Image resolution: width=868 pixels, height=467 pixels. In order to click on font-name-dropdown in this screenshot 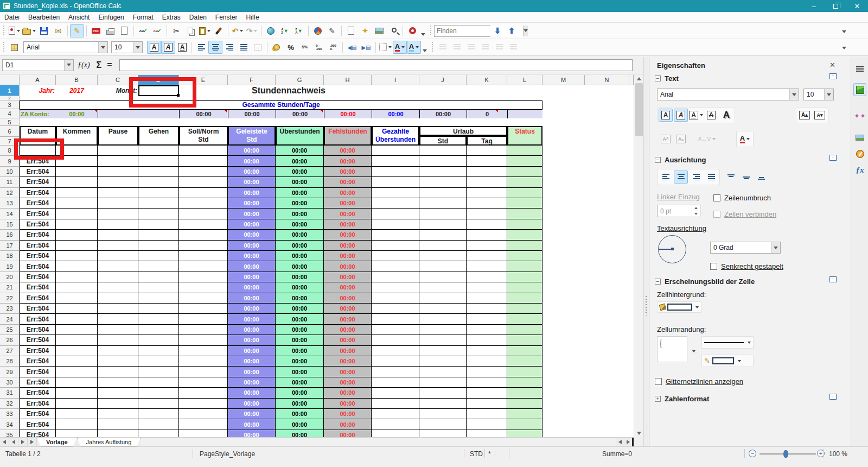, I will do `click(103, 47)`.